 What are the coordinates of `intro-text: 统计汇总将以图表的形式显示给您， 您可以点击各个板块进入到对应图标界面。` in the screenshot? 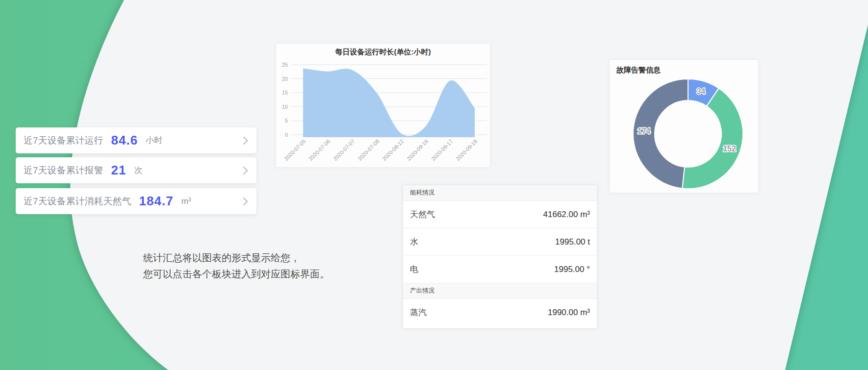 It's located at (236, 266).